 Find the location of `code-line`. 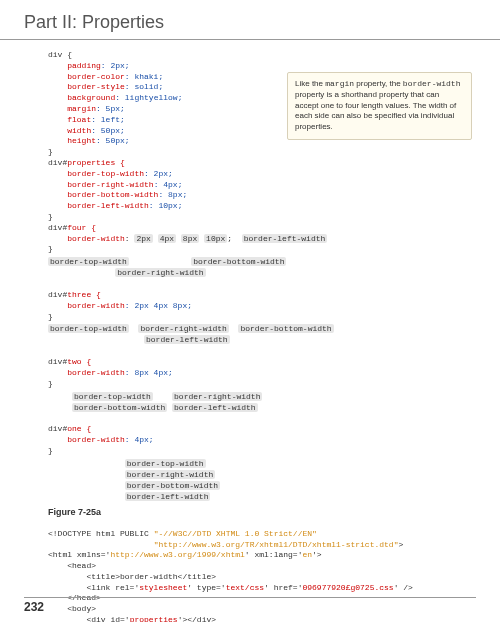

code-line is located at coordinates (101, 544).